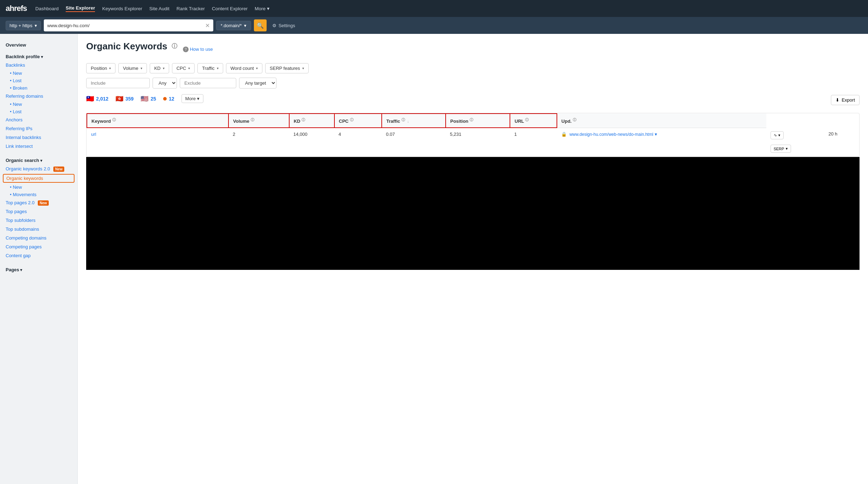 This screenshot has height=484, width=868. What do you see at coordinates (148, 99) in the screenshot?
I see `country-stat-us: 🇺🇸 25` at bounding box center [148, 99].